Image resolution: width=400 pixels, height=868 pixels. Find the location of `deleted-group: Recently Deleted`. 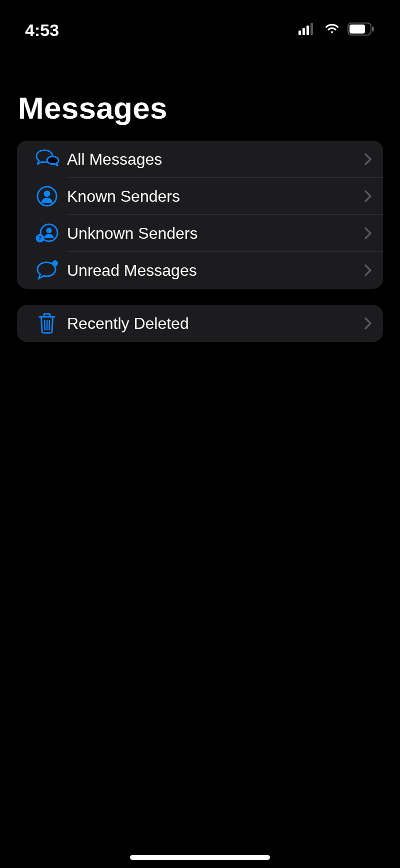

deleted-group: Recently Deleted is located at coordinates (200, 323).